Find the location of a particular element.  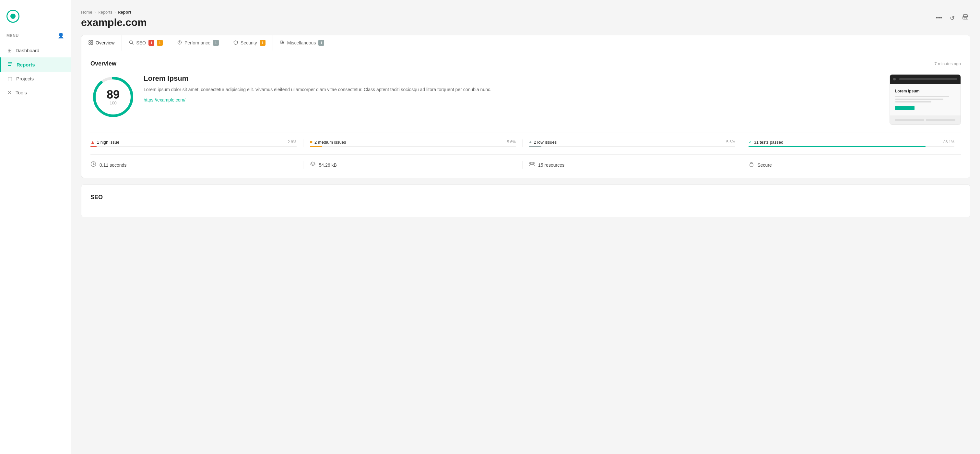

sidebar-item-label-tools: Tools is located at coordinates (21, 93).